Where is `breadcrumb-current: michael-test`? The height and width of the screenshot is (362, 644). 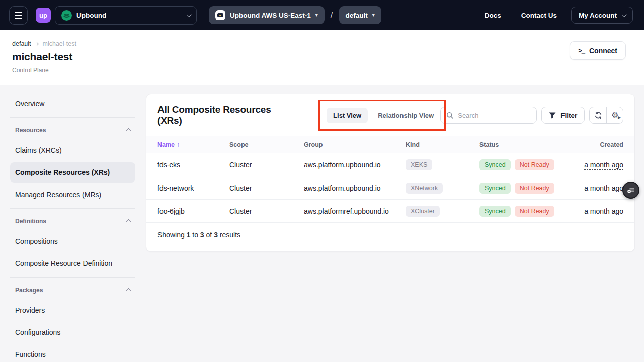 breadcrumb-current: michael-test is located at coordinates (59, 44).